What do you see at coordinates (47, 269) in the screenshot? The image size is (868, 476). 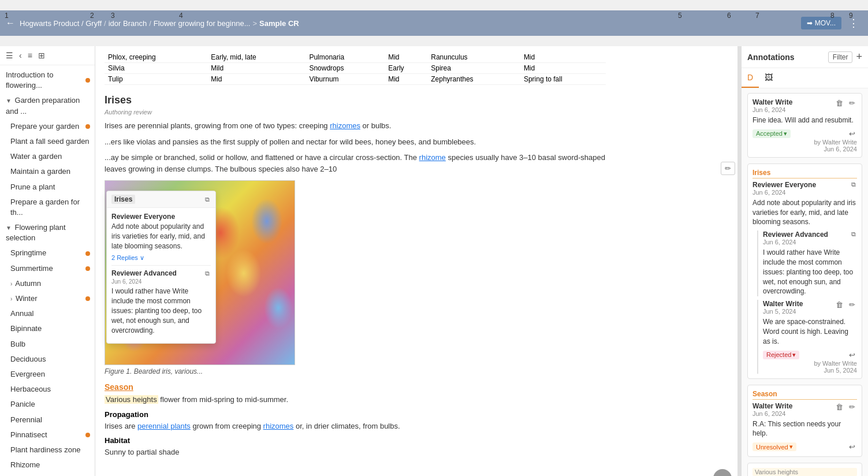 I see `sidebar-item-summertime: Summertime` at bounding box center [47, 269].